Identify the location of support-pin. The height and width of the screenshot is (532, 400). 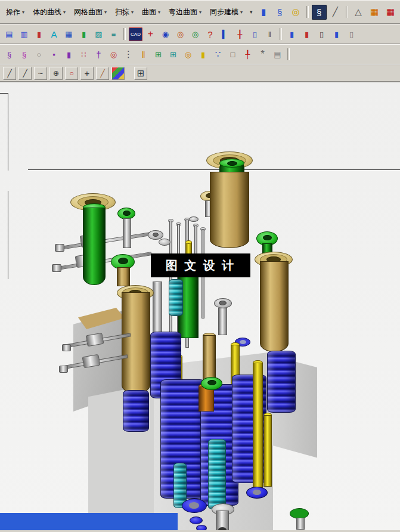
(206, 399).